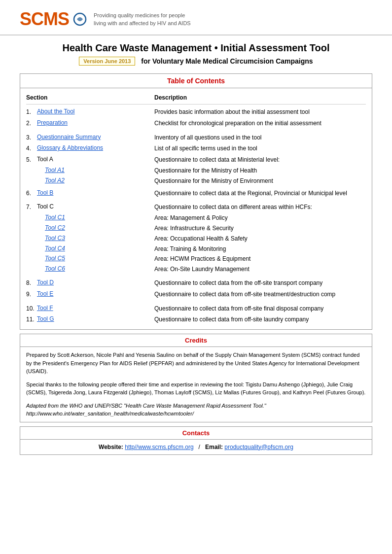 This screenshot has height=554, width=392. I want to click on subtitle: for Voluntary Male Medical Circumcision …, so click(227, 61).